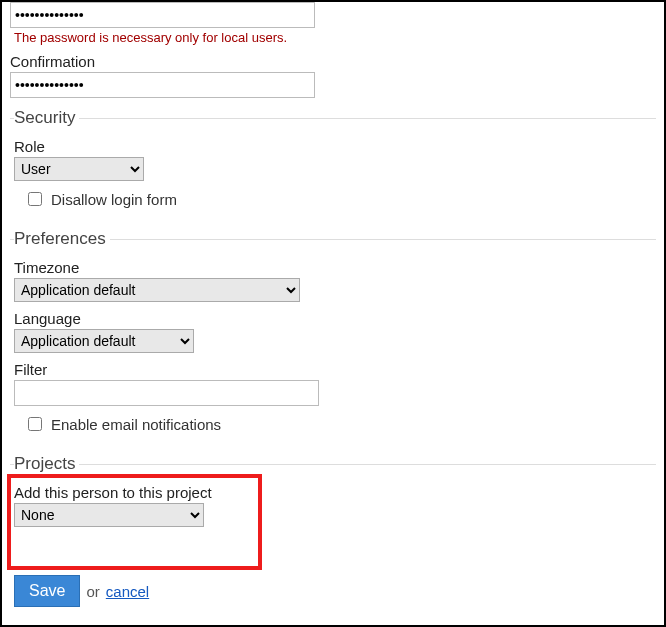 Image resolution: width=666 pixels, height=627 pixels. What do you see at coordinates (46, 118) in the screenshot?
I see `security-legend: Security` at bounding box center [46, 118].